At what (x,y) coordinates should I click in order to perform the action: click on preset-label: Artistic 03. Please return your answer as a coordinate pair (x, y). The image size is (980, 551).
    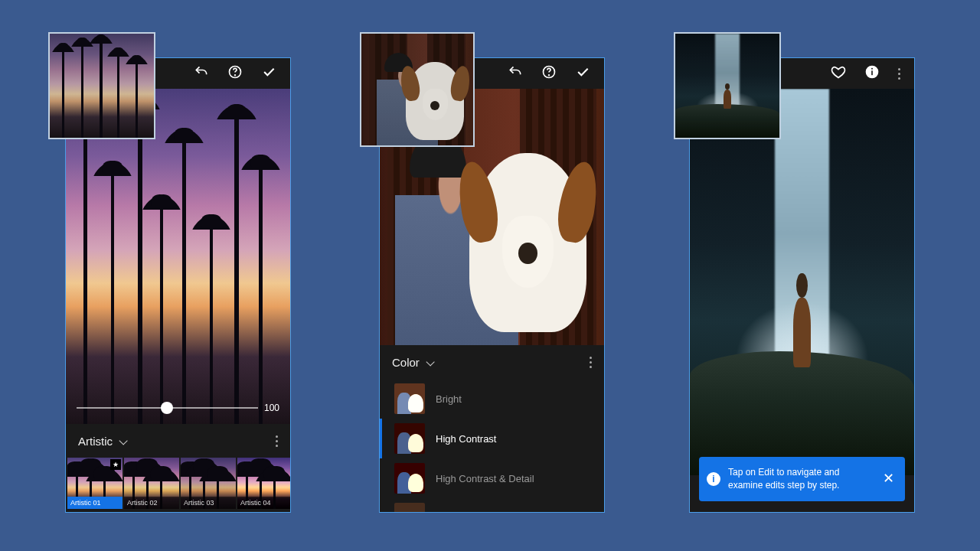
    Looking at the image, I should click on (208, 503).